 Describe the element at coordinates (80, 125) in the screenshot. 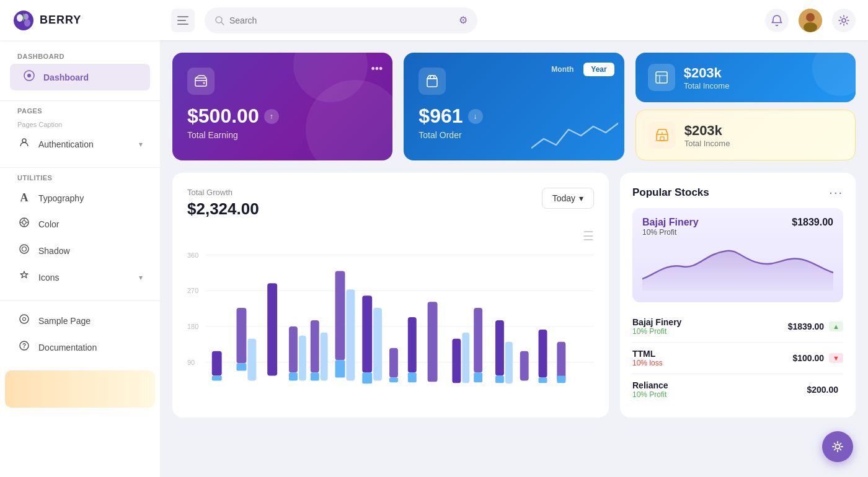

I see `sidebar-pages-caption: Pages Caption` at that location.